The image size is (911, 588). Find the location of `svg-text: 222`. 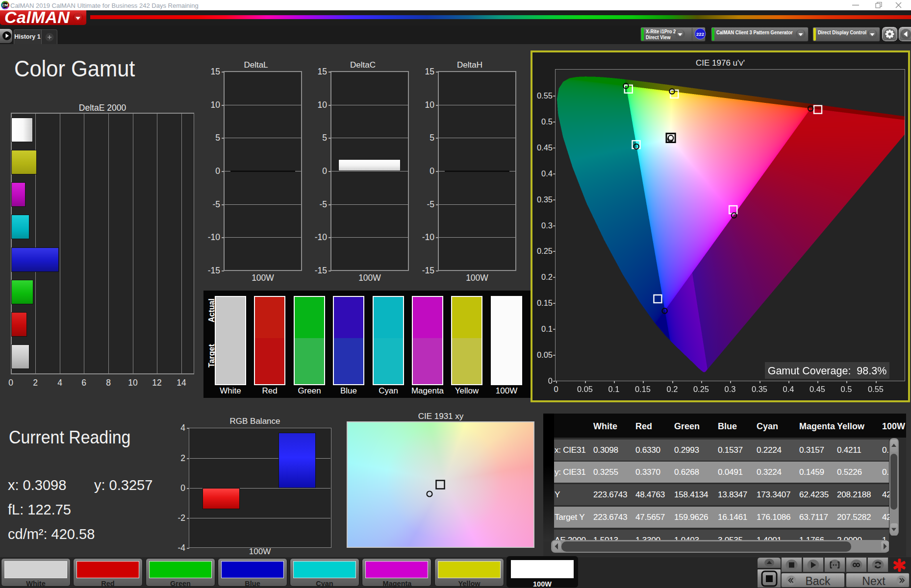

svg-text: 222 is located at coordinates (700, 34).